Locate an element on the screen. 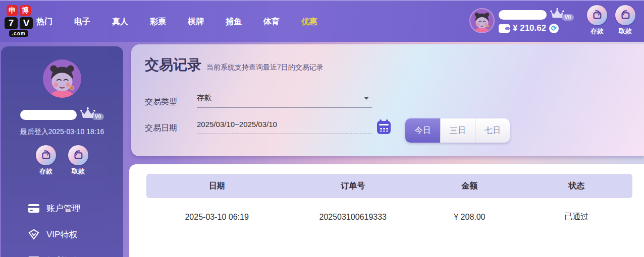 Image resolution: width=644 pixels, height=257 pixels. sidebar-item-label: 红利红包 is located at coordinates (64, 256).